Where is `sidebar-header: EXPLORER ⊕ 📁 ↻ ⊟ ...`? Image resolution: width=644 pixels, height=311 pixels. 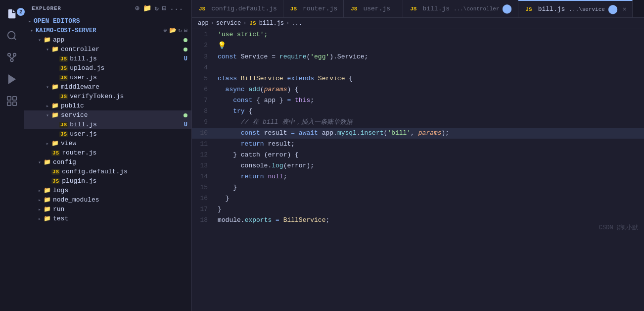
sidebar-header: EXPLORER ⊕ 📁 ↻ ⊟ ... is located at coordinates (108, 8).